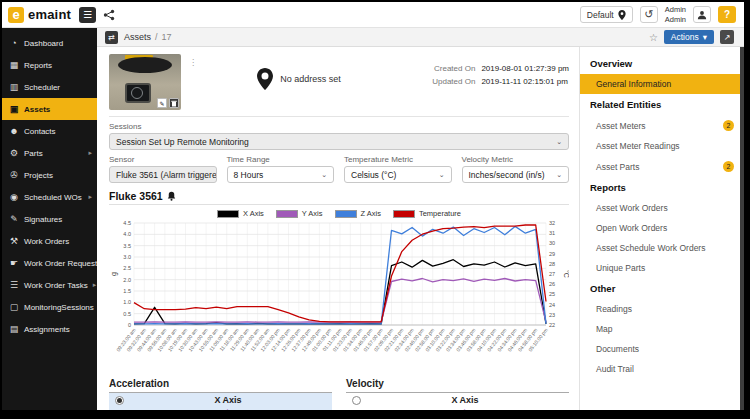 The width and height of the screenshot is (750, 419). Describe the element at coordinates (654, 38) in the screenshot. I see `favorite-star-icon: ☆` at that location.